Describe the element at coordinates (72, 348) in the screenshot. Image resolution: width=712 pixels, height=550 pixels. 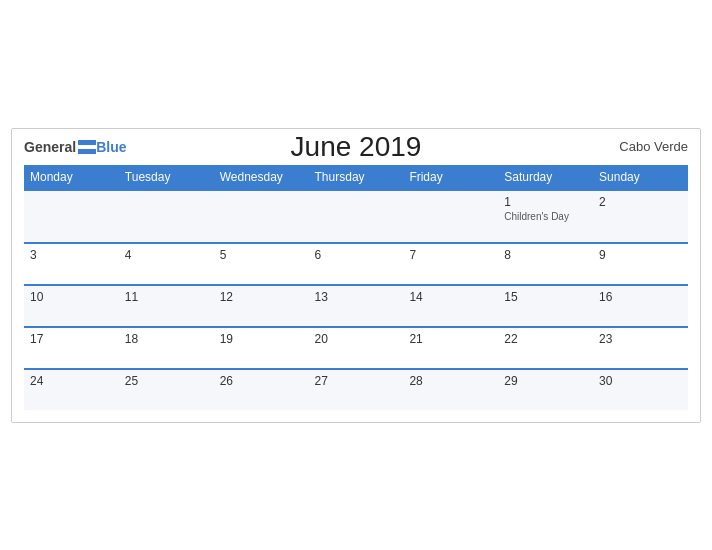
I see `calendar-cell: 17` at that location.